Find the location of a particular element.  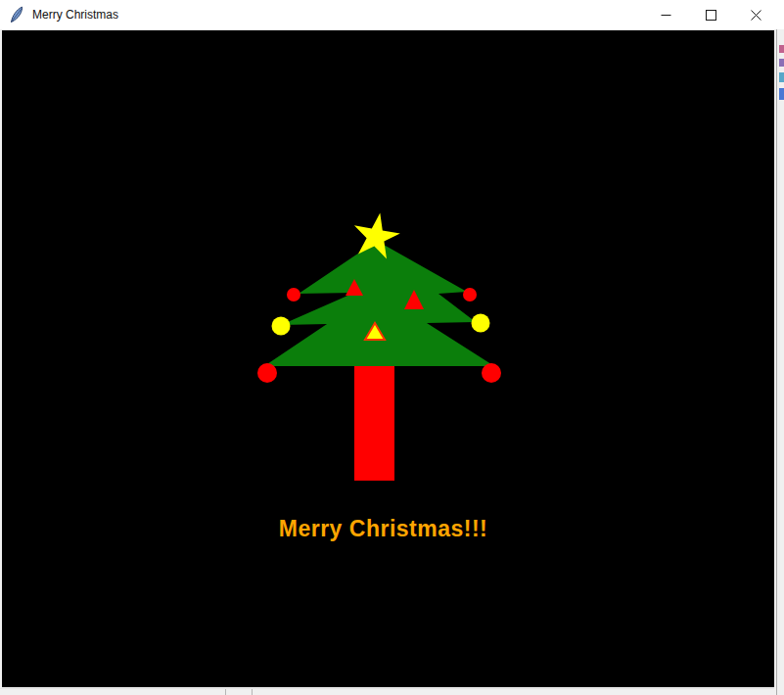

ornament-ball-red-right is located at coordinates (470, 295).